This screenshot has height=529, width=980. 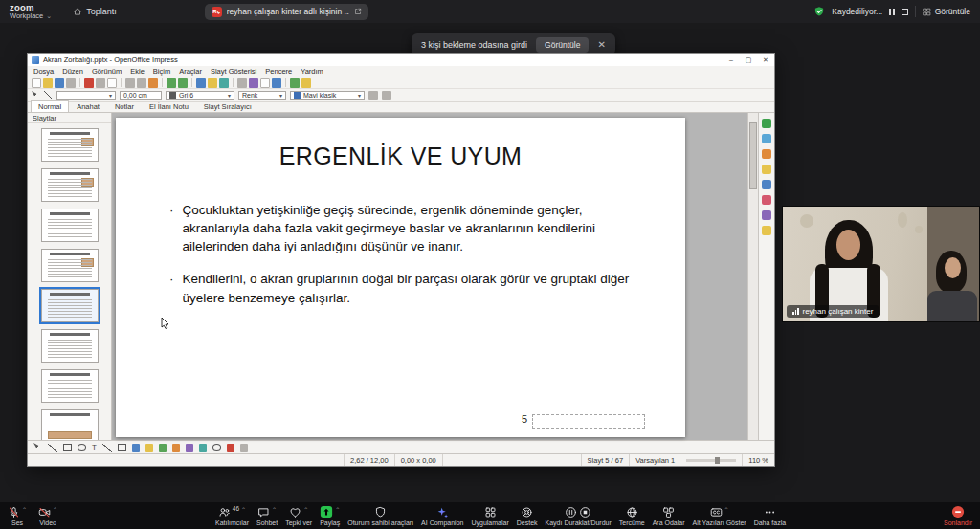 I want to click on export-pdf-icon, so click(x=89, y=83).